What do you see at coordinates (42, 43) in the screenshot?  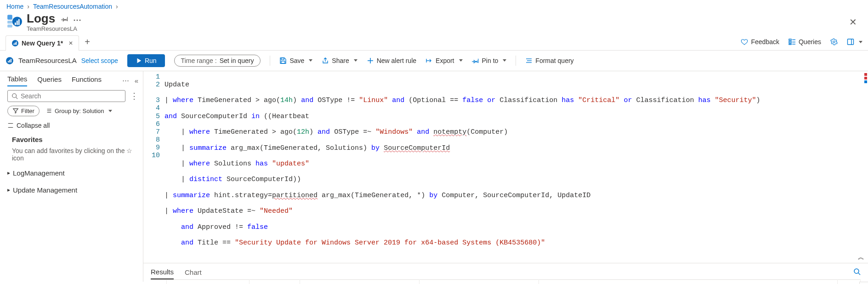 I see `query-tab: New Query 1* ✕` at bounding box center [42, 43].